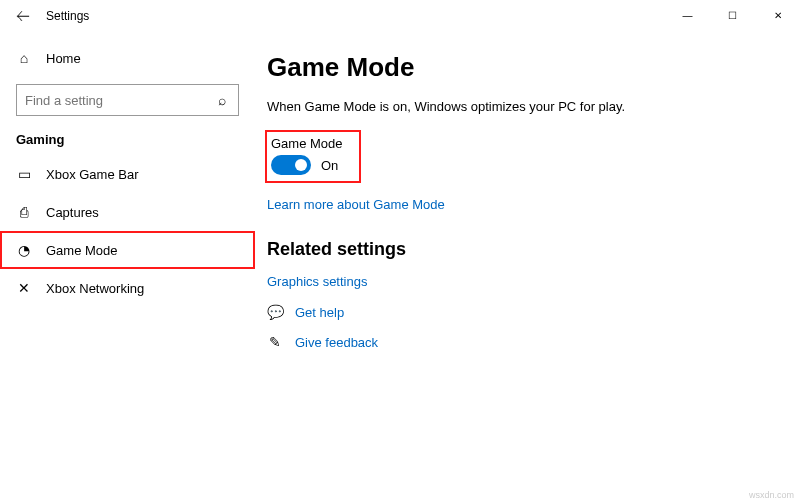  I want to click on give-feedback-row: ✎ Give feedback, so click(518, 342).